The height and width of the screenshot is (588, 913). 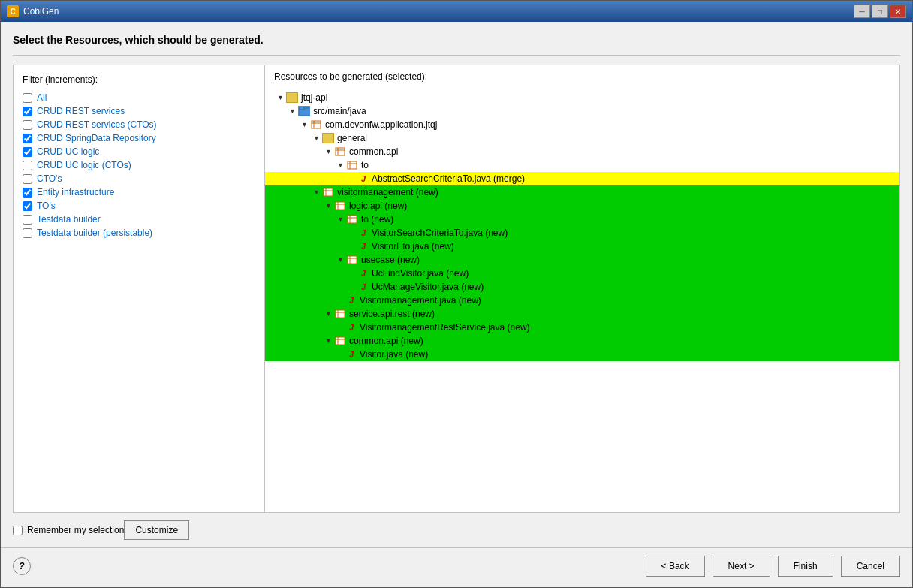 What do you see at coordinates (156, 530) in the screenshot?
I see `customize-button: Customize` at bounding box center [156, 530].